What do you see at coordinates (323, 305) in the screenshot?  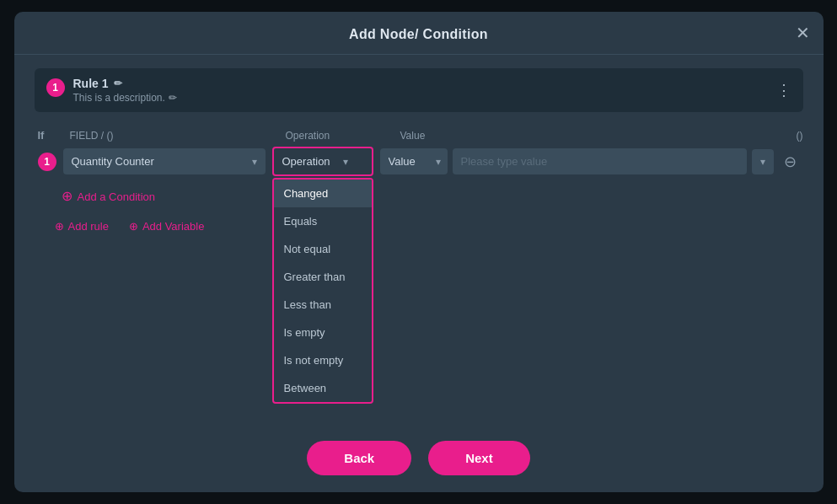 I see `dropdown-item-less-than: Less than` at bounding box center [323, 305].